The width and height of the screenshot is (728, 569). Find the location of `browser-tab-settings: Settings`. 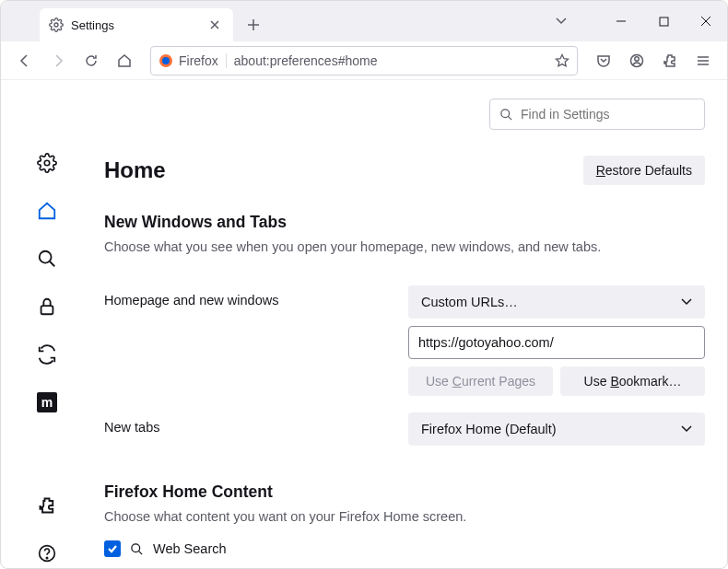

browser-tab-settings: Settings is located at coordinates (136, 25).